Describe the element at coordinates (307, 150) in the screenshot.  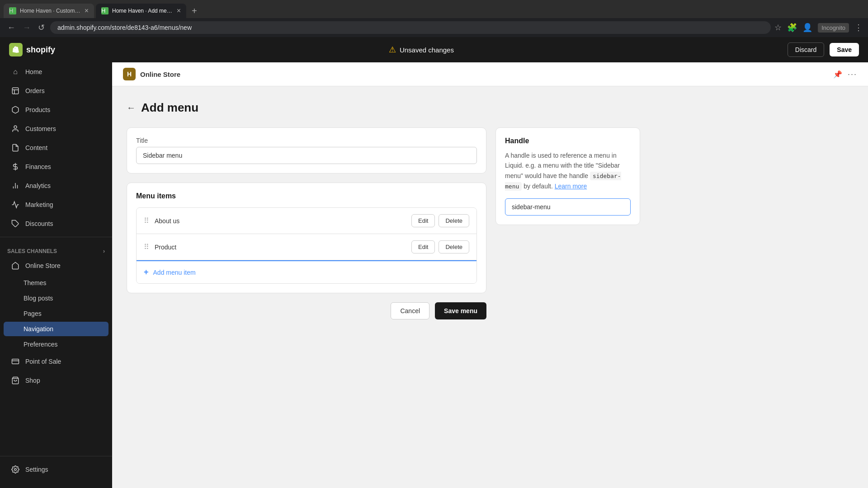
I see `title-card: Title` at that location.